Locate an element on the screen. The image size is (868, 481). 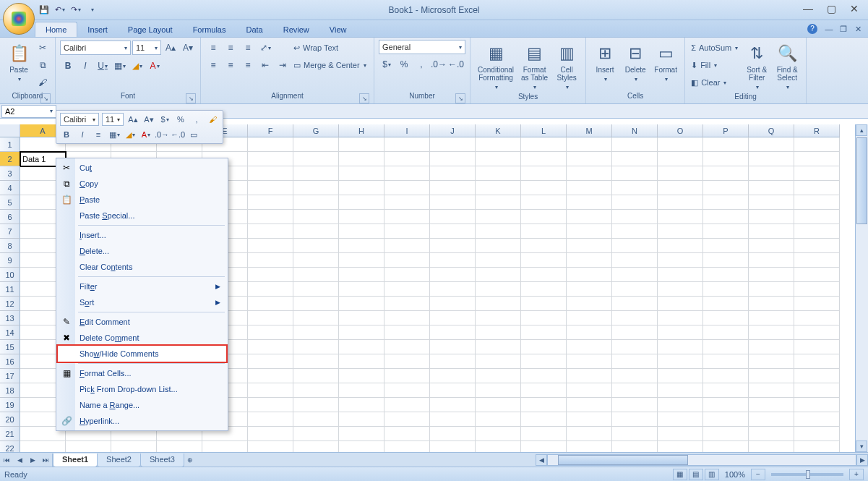
menu-item-16: ▦Format Cells... is located at coordinates (142, 373).